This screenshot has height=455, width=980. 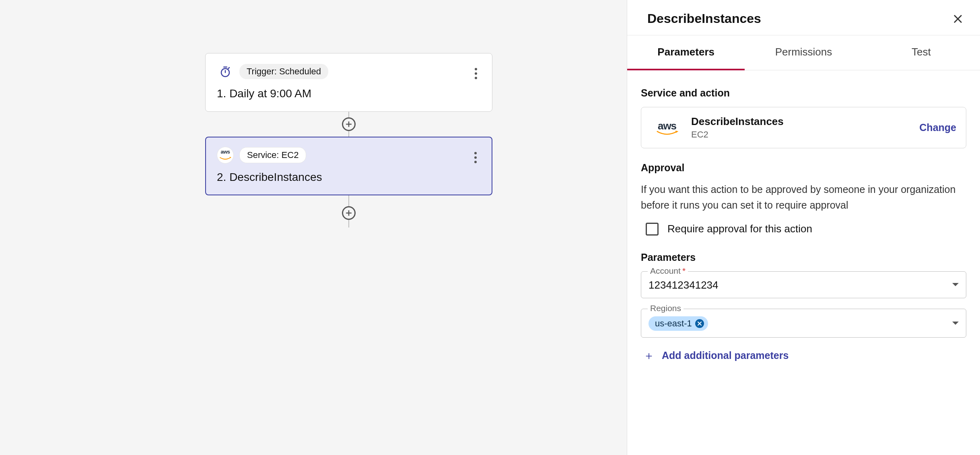 I want to click on node-title: 2. DescribeInstances, so click(x=349, y=177).